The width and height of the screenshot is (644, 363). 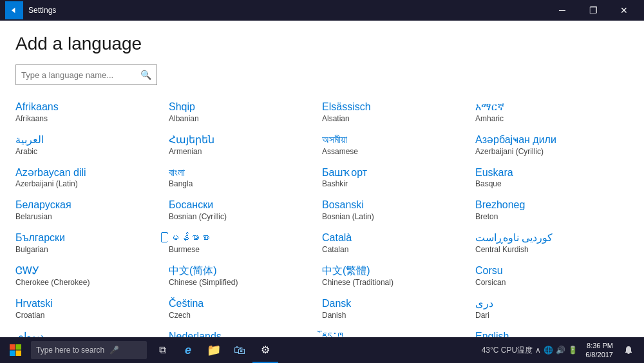 What do you see at coordinates (14, 10) in the screenshot?
I see `back-button` at bounding box center [14, 10].